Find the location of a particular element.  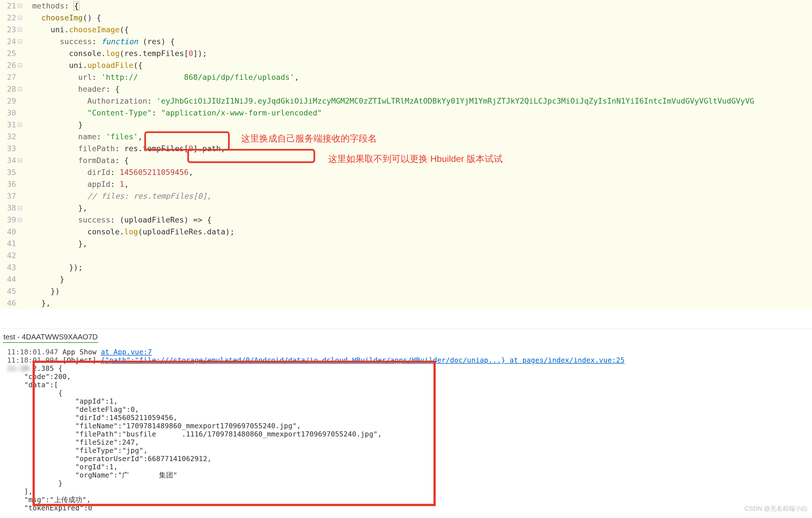

annotation-box-name is located at coordinates (187, 141).